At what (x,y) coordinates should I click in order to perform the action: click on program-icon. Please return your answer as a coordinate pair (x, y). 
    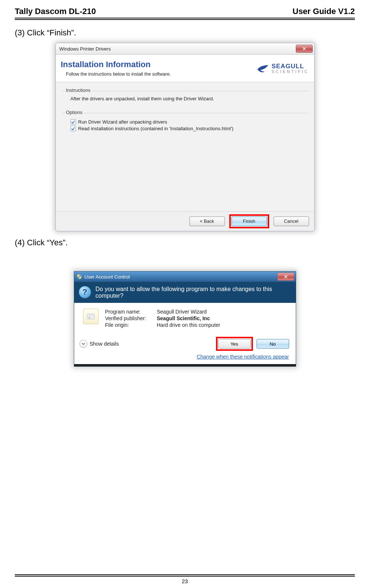
    Looking at the image, I should click on (91, 317).